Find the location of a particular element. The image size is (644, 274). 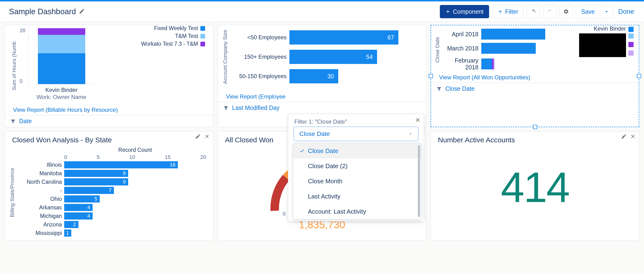

card4-x-title: Record Count is located at coordinates (135, 150).